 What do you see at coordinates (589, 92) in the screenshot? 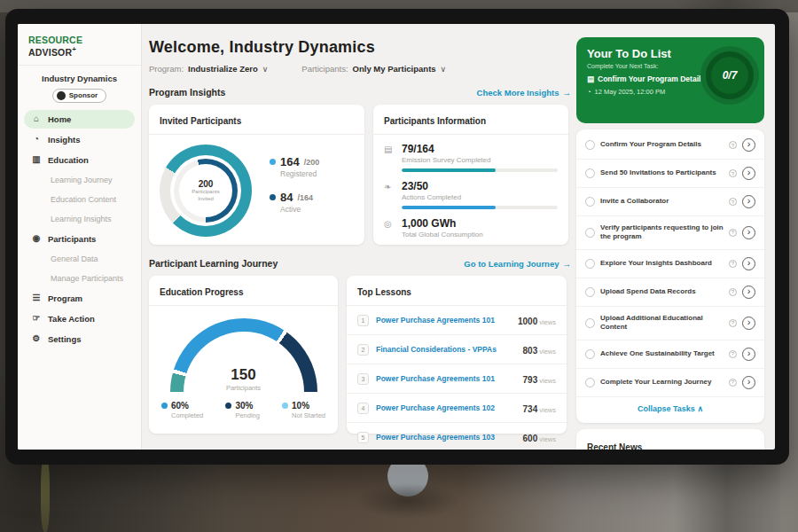
I see `clock-icon: ◔` at bounding box center [589, 92].